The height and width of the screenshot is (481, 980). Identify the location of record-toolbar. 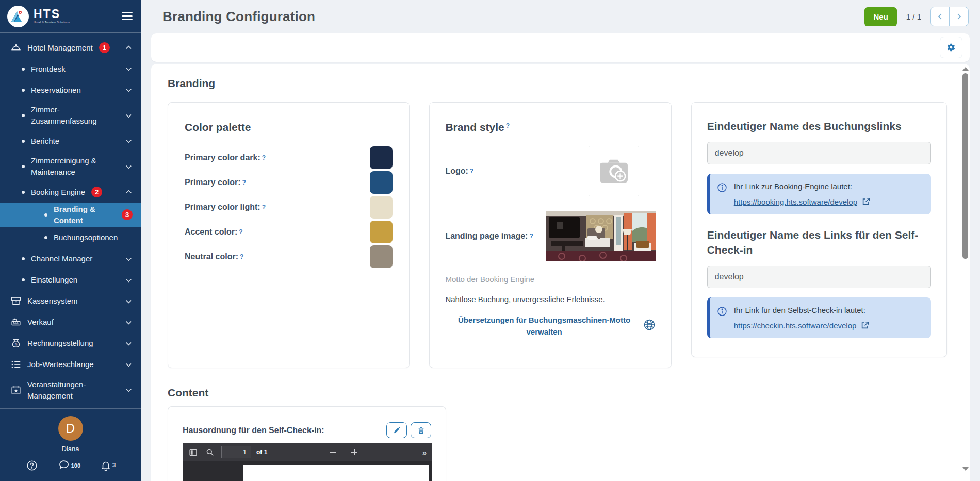
(560, 47).